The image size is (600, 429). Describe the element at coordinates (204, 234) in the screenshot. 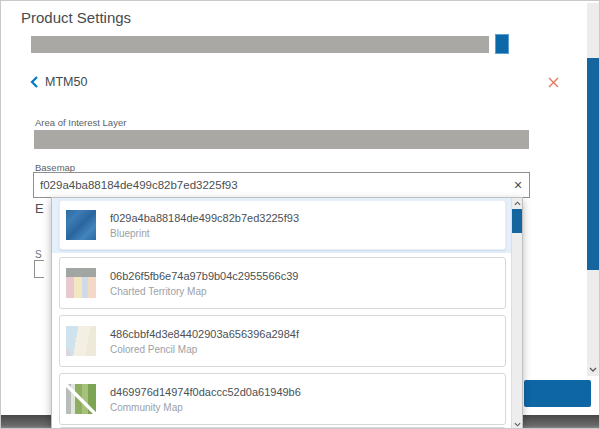

I see `basemap-name: Blueprint` at that location.